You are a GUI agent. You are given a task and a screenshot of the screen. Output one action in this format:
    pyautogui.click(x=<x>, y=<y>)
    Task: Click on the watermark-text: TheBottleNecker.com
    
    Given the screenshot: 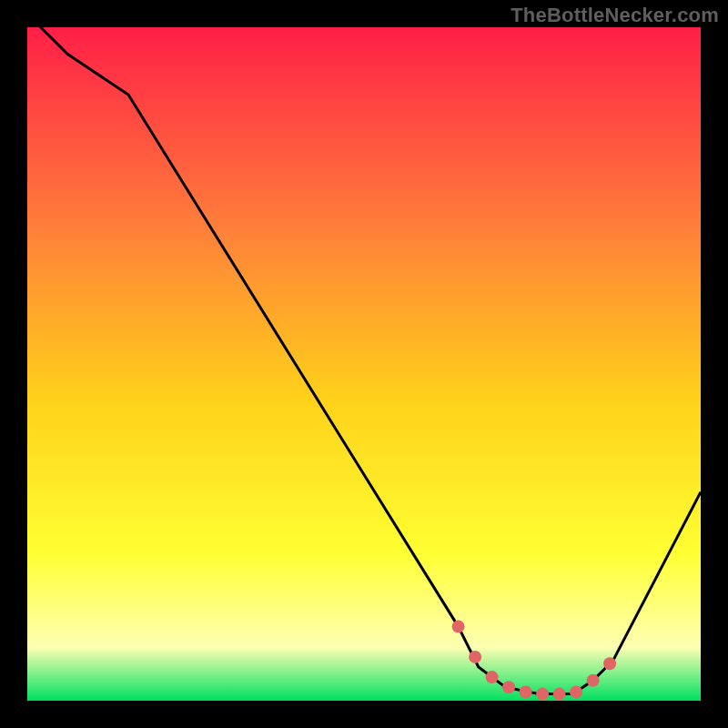 What is the action you would take?
    pyautogui.click(x=615, y=15)
    